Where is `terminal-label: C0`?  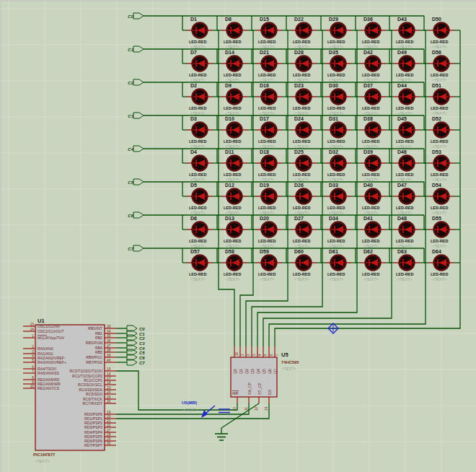 terminal-label: C0 is located at coordinates (142, 329).